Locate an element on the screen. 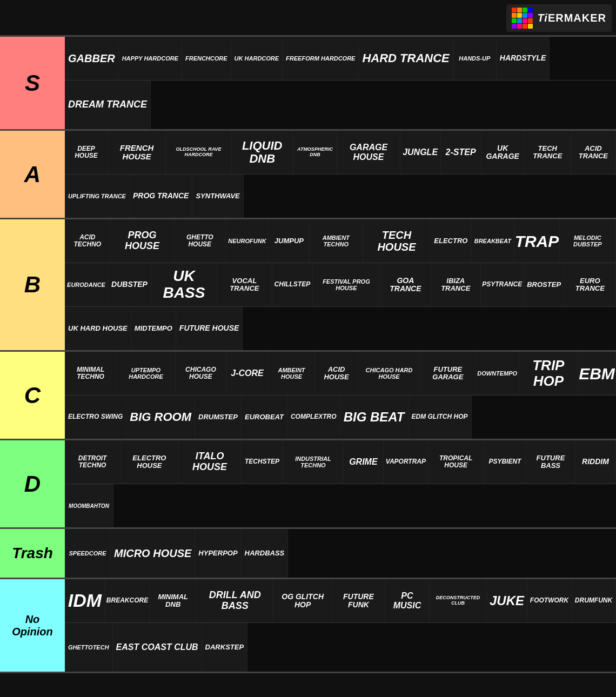 The image size is (616, 697). tier-d: D DETROIT TECHNO ELECTRO HOUSE ITALO HOU… is located at coordinates (308, 485).